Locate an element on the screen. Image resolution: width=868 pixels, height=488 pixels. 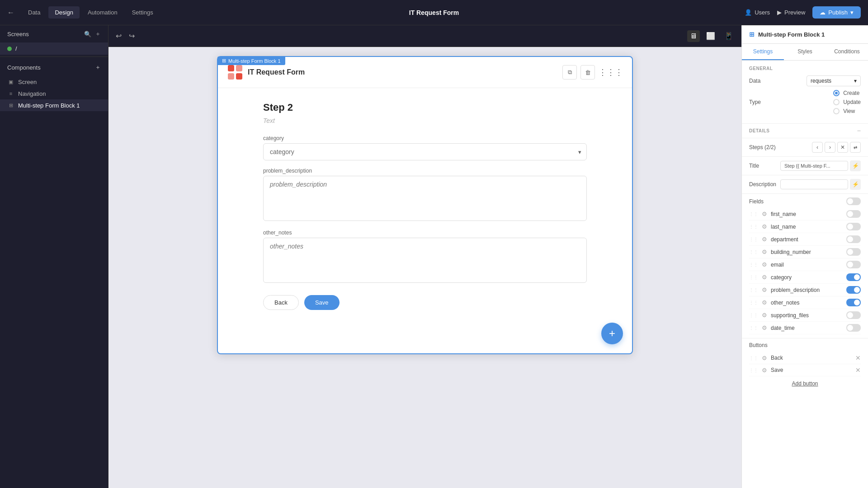
steps-row: Steps (2/2) ‹ › ✕ ⇄ is located at coordinates (805, 147).